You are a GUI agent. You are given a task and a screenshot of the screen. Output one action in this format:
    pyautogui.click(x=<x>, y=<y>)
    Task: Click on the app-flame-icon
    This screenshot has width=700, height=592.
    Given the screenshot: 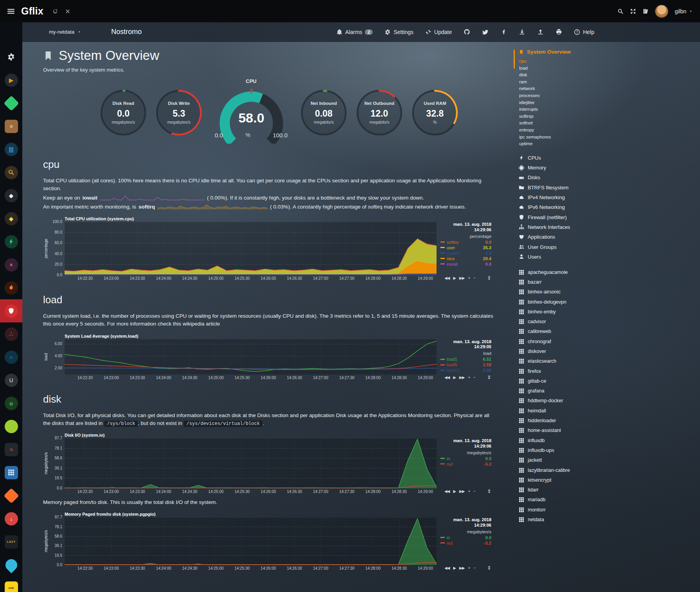 What is the action you would take?
    pyautogui.click(x=11, y=288)
    